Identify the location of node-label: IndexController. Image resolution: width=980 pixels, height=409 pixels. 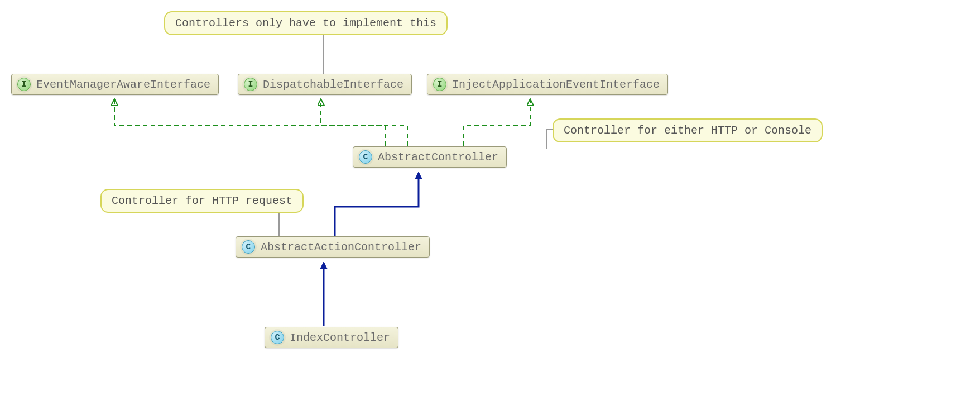
(340, 337).